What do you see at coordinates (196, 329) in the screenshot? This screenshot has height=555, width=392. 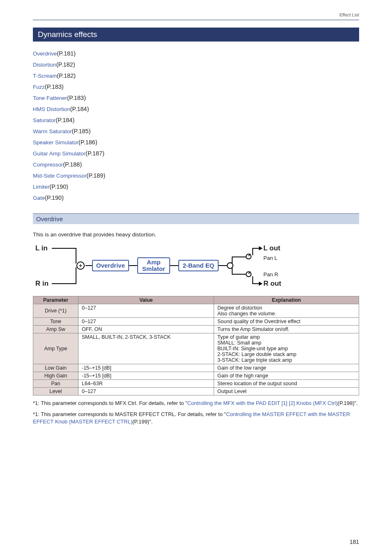 I see `table-row: Amp SwOFF, ONTurns the Amp Simulator on/…` at bounding box center [196, 329].